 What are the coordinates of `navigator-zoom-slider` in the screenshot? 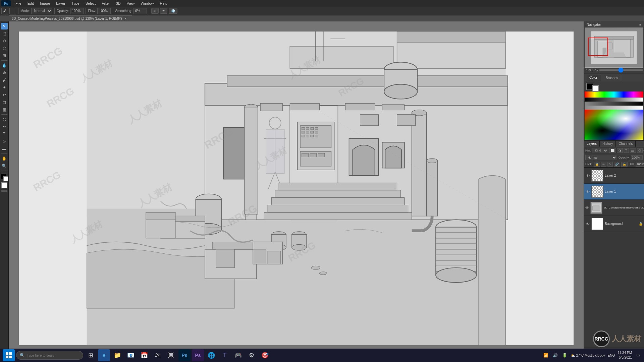 It's located at (621, 70).